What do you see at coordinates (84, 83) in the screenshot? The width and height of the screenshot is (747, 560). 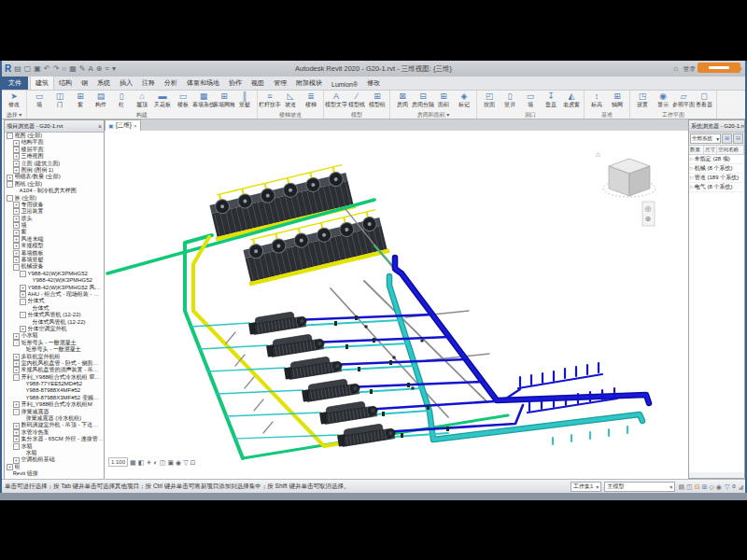 I see `ribbon-tab-钢: 钢` at bounding box center [84, 83].